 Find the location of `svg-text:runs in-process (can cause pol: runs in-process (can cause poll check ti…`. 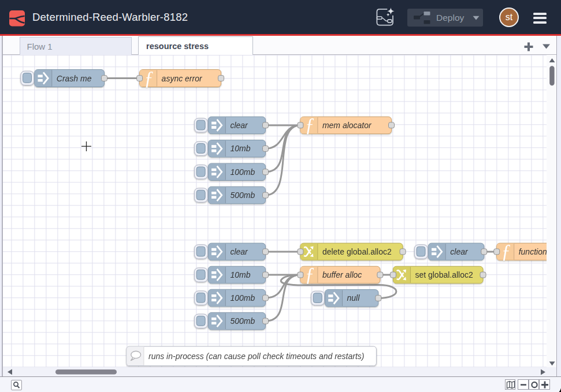

svg-text:runs in-process (can cause pol: runs in-process (can cause poll check ti… is located at coordinates (257, 356).